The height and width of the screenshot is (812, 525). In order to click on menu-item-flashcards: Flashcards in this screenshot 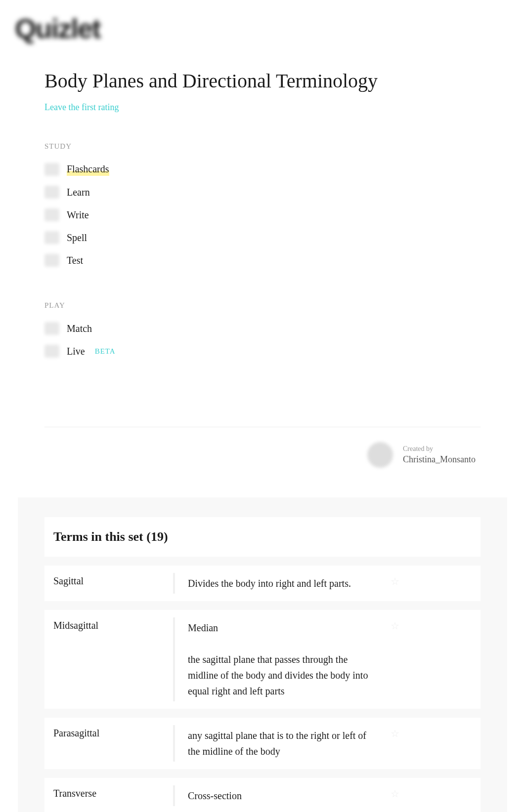, I will do `click(262, 169)`.